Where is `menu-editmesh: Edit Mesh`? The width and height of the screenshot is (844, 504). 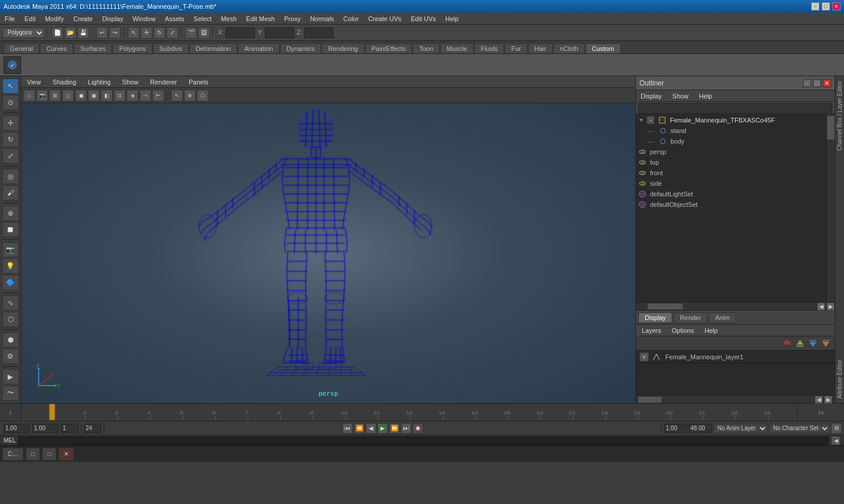
menu-editmesh: Edit Mesh is located at coordinates (260, 19).